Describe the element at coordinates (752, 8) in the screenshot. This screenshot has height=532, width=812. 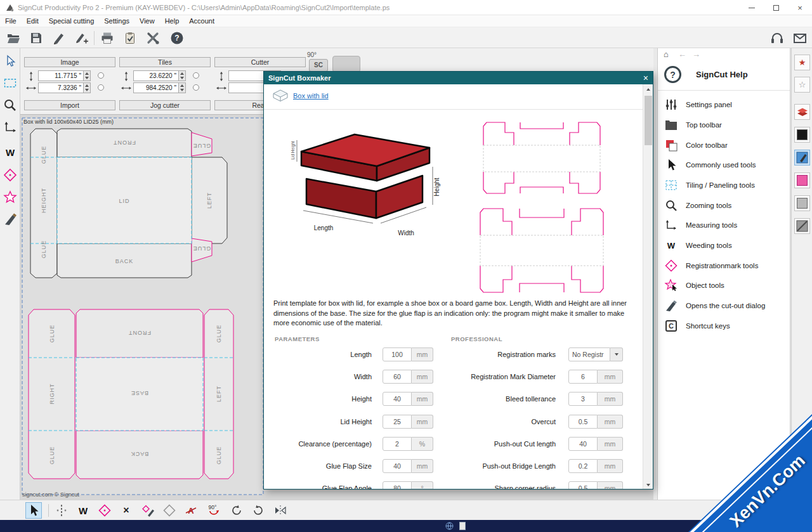
I see `minimize-button` at that location.